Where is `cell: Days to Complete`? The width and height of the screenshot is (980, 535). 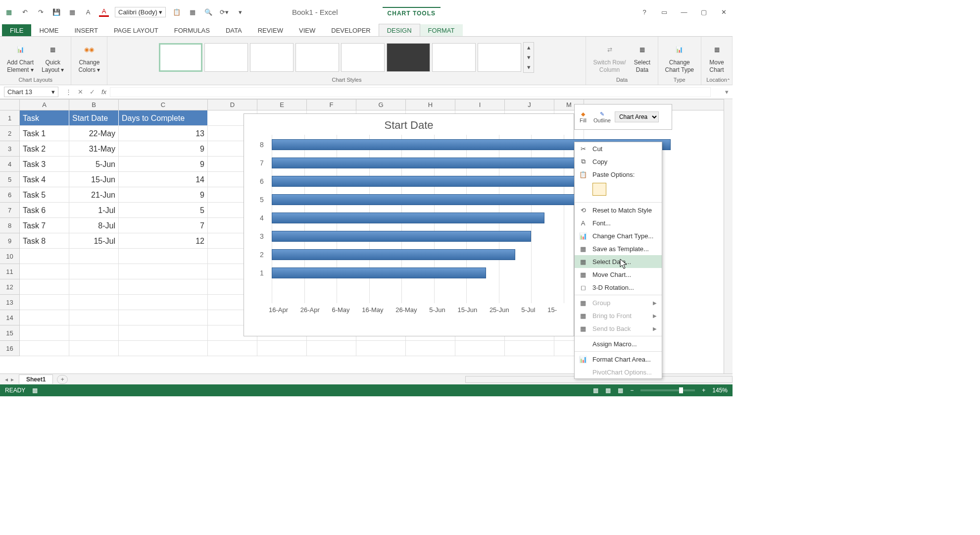
cell: Days to Complete is located at coordinates (163, 118).